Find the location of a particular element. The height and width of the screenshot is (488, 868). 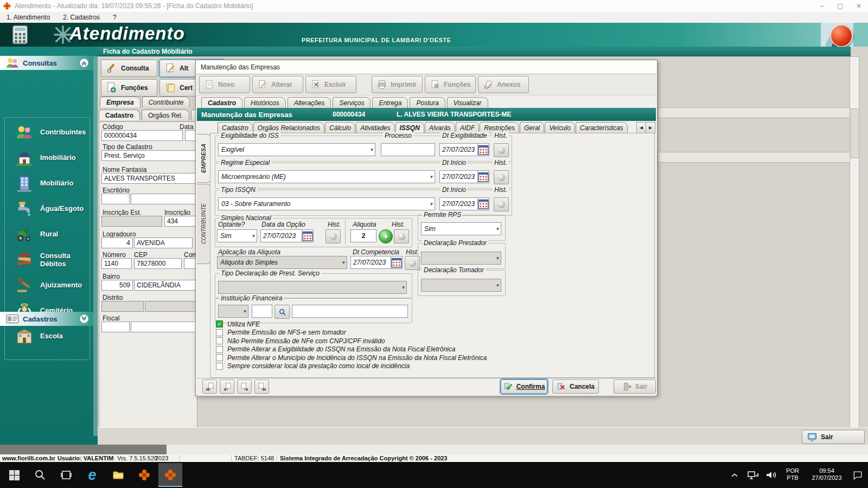

issqn-tab-caracteristicas: Características is located at coordinates (602, 127).